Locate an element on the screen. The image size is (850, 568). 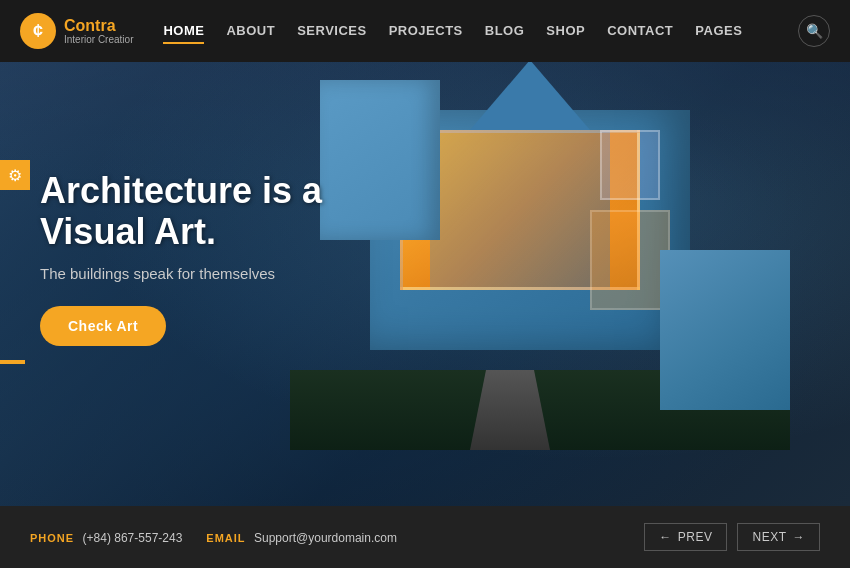
nav-links: HOME ABOUT SERVICES PROJECTS BLOG SHOP C… is located at coordinates (476, 32).